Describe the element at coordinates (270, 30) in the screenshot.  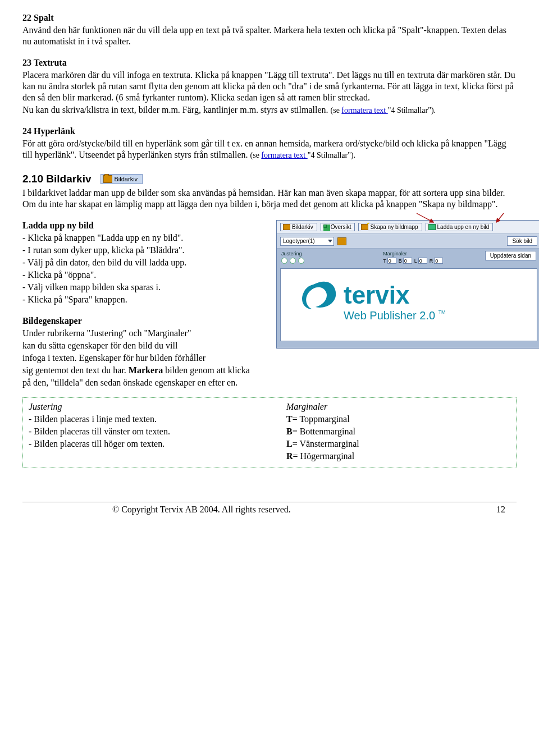
I see `section-22-spalt: 22 Spalt Använd den här funktionen när d…` at that location.